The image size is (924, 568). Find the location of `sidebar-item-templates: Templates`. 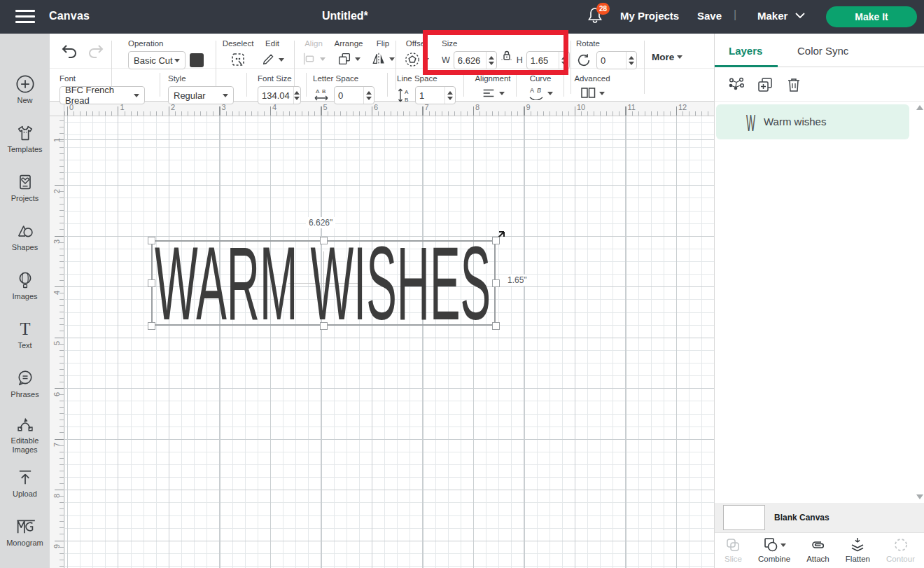

sidebar-item-templates: Templates is located at coordinates (25, 139).